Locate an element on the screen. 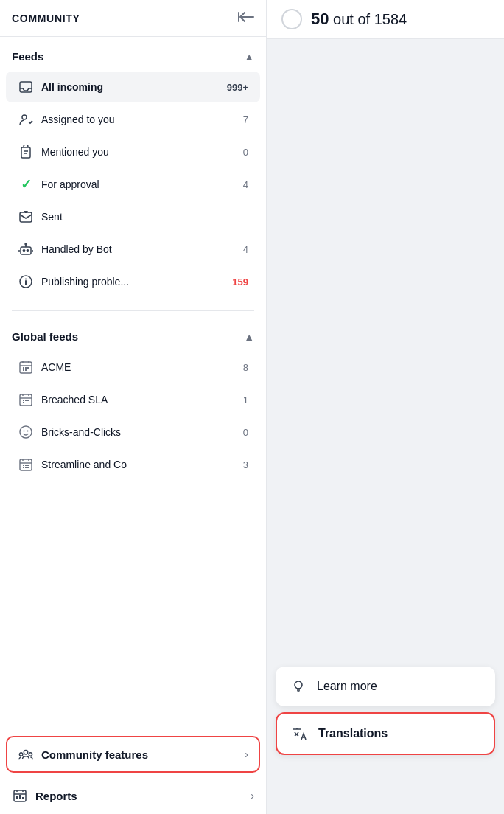 This screenshot has height=814, width=504. translate-icon is located at coordinates (300, 734).